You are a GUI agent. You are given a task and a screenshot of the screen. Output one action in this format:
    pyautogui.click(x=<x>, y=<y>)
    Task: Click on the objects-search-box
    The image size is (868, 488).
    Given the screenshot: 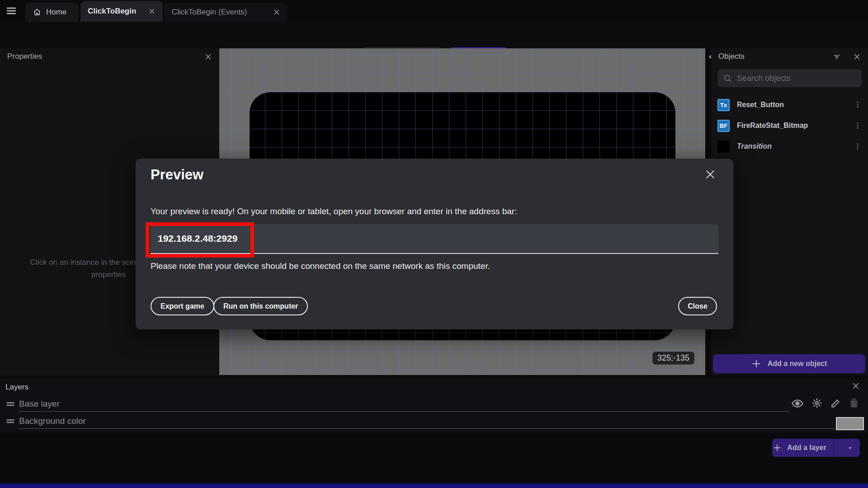 What is the action you would take?
    pyautogui.click(x=789, y=78)
    